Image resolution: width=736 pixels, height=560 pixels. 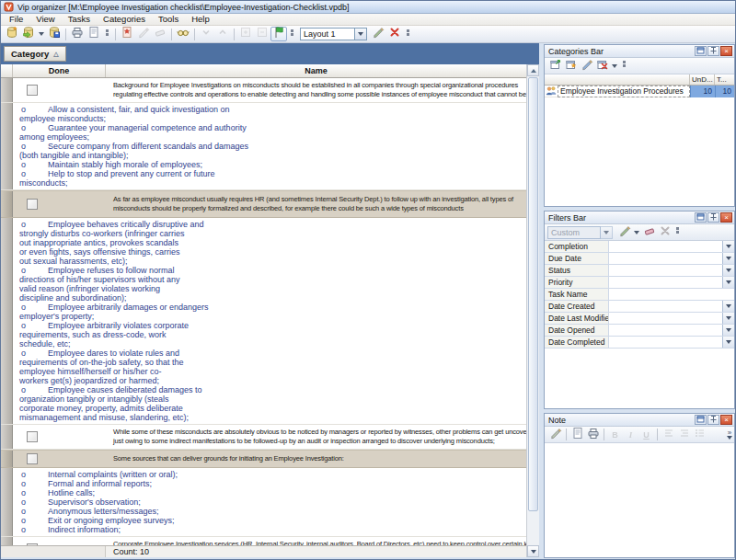 I want to click on main-toolbar: Layout 1, so click(x=368, y=35).